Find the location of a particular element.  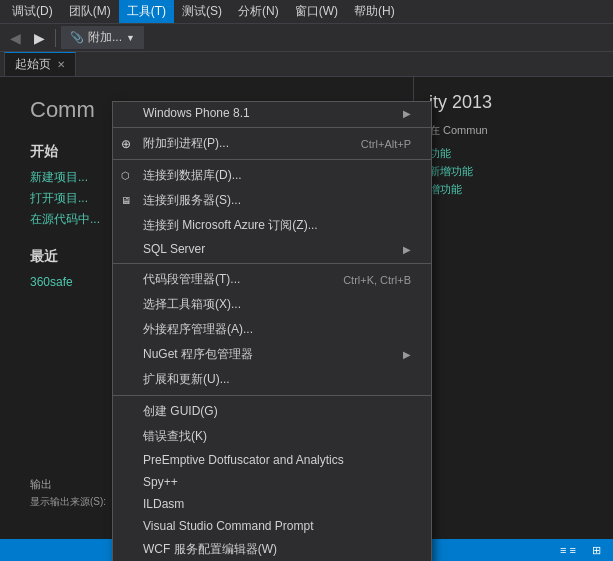

menu-error-lookup-label: 错误查找(K) is located at coordinates (175, 436).